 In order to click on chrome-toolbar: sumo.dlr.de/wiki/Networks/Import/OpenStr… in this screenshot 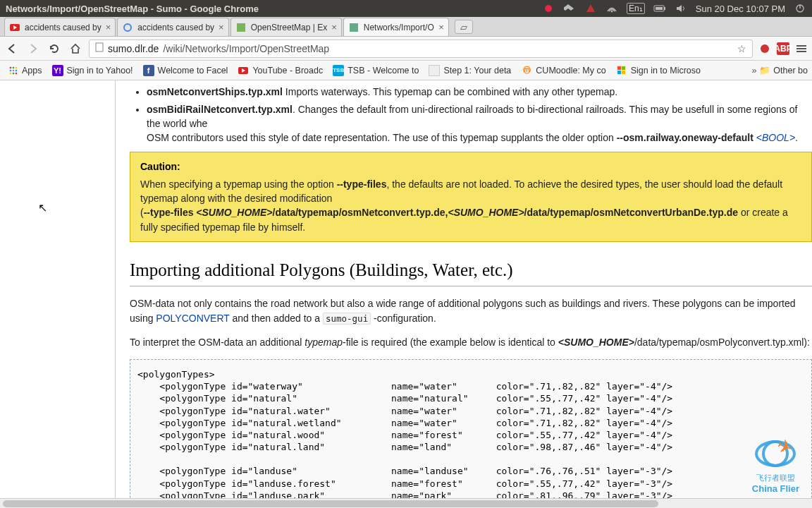, I will do `click(406, 49)`.